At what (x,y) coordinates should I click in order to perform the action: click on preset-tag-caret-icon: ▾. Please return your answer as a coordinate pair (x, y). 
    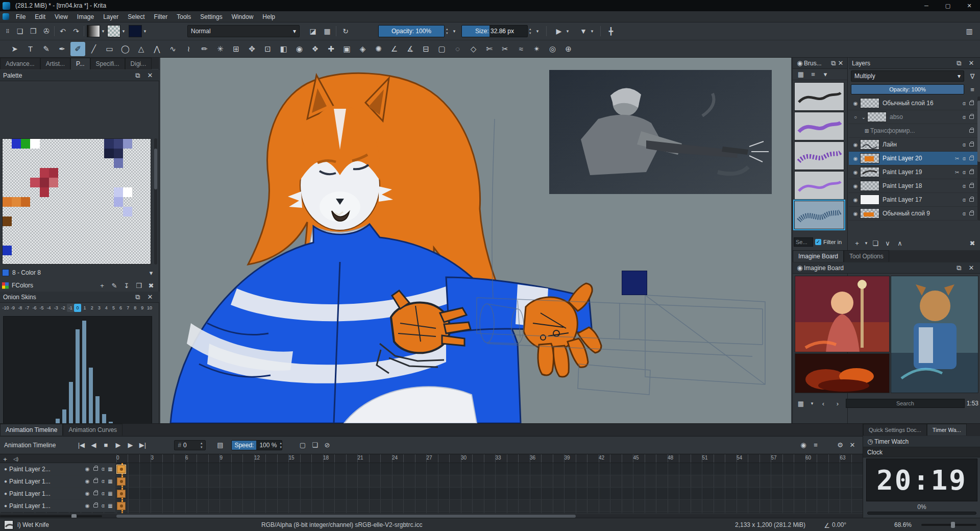
    Looking at the image, I should click on (825, 75).